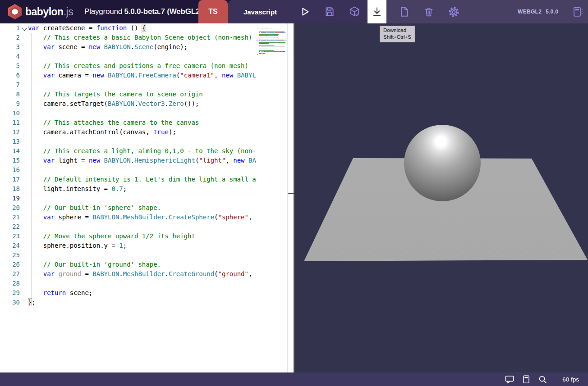  Describe the element at coordinates (144, 47) in the screenshot. I see `code-token: Scene` at that location.